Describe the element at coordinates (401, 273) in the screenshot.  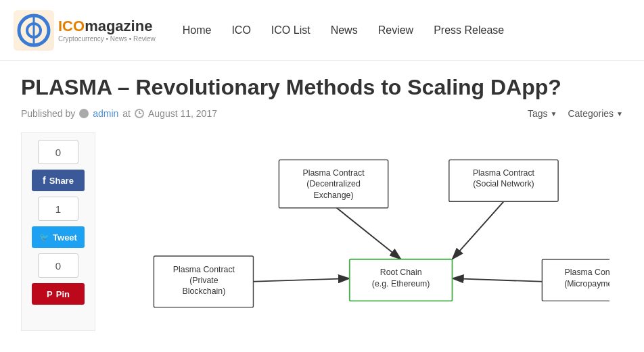
I see `node-root-chain-label: Root Chain` at that location.